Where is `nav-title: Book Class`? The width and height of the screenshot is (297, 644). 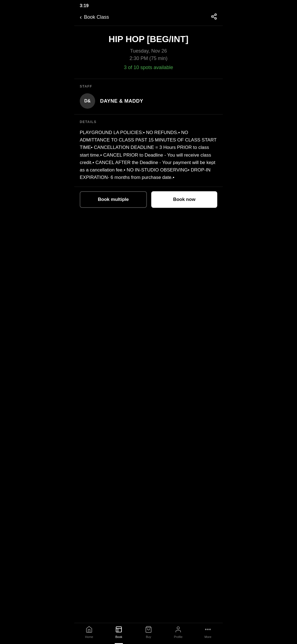
nav-title: Book Class is located at coordinates (96, 17).